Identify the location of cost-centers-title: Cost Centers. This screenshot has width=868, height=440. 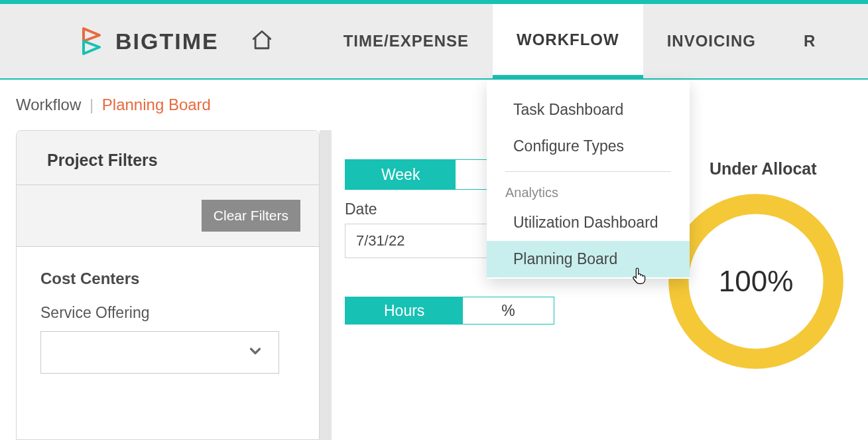
(168, 279).